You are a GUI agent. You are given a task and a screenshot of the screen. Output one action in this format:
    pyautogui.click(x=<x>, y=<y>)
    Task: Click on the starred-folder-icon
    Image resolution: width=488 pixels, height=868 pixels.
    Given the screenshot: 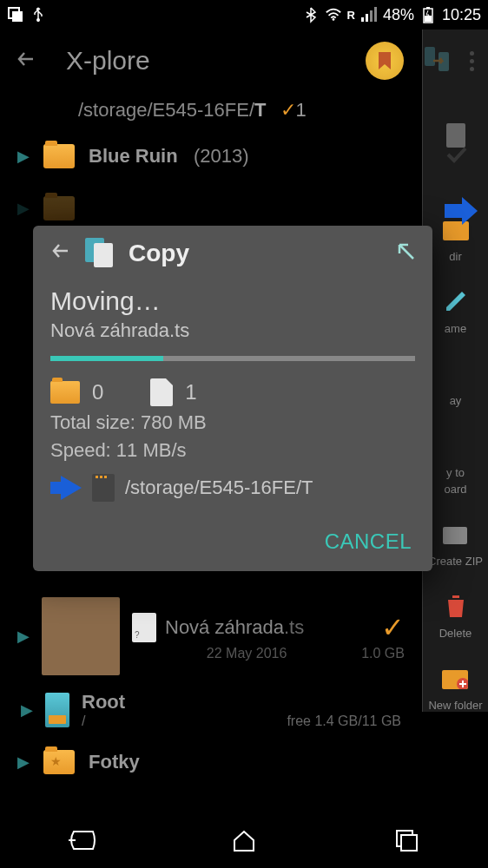 What is the action you would take?
    pyautogui.click(x=59, y=762)
    